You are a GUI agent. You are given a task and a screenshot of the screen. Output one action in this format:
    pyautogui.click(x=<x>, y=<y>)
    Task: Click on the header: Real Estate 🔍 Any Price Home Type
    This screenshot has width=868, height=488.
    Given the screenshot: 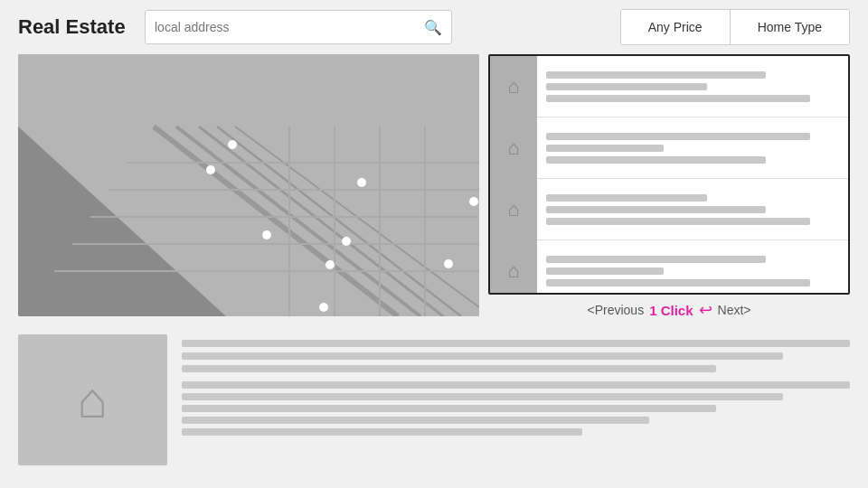 What is the action you would take?
    pyautogui.click(x=434, y=27)
    